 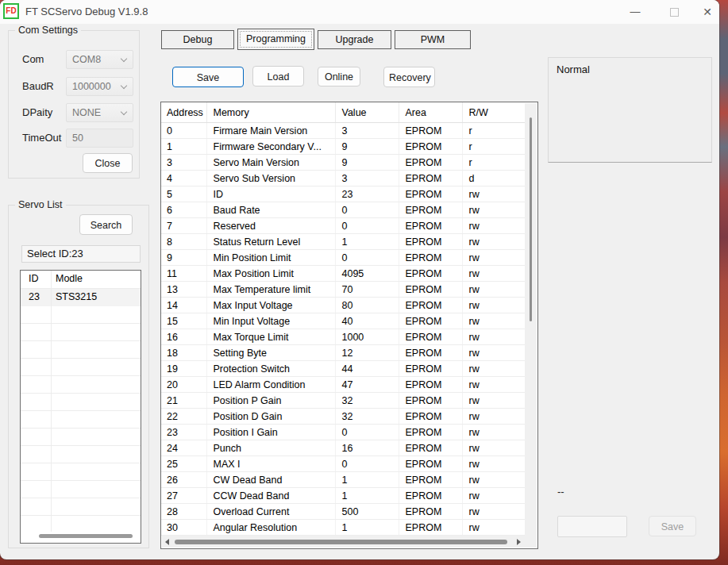 What do you see at coordinates (707, 12) in the screenshot?
I see `close-window-button: ✕` at bounding box center [707, 12].